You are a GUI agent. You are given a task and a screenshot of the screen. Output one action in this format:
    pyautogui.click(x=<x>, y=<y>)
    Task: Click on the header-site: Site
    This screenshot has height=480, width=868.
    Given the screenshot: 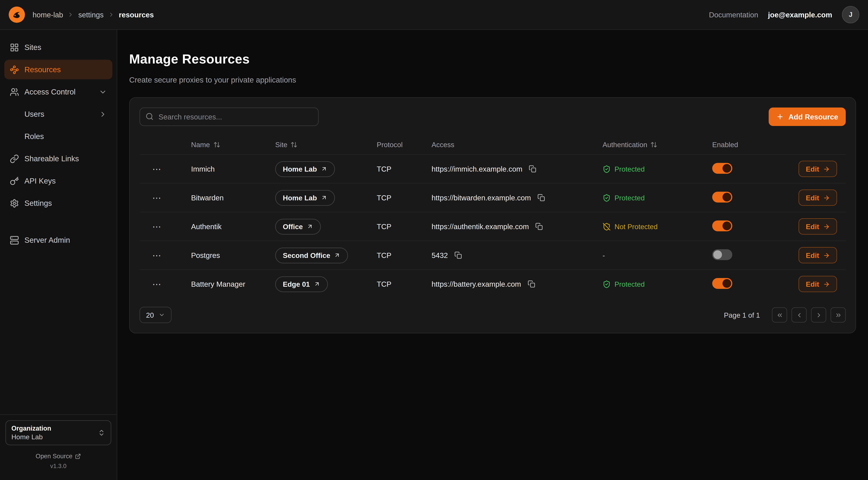 What is the action you would take?
    pyautogui.click(x=326, y=145)
    